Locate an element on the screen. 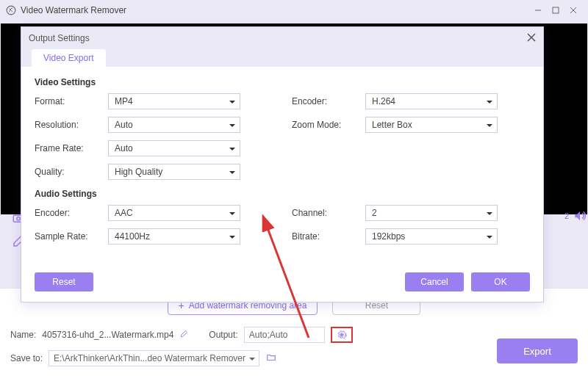  counter-value: 2 is located at coordinates (567, 216).